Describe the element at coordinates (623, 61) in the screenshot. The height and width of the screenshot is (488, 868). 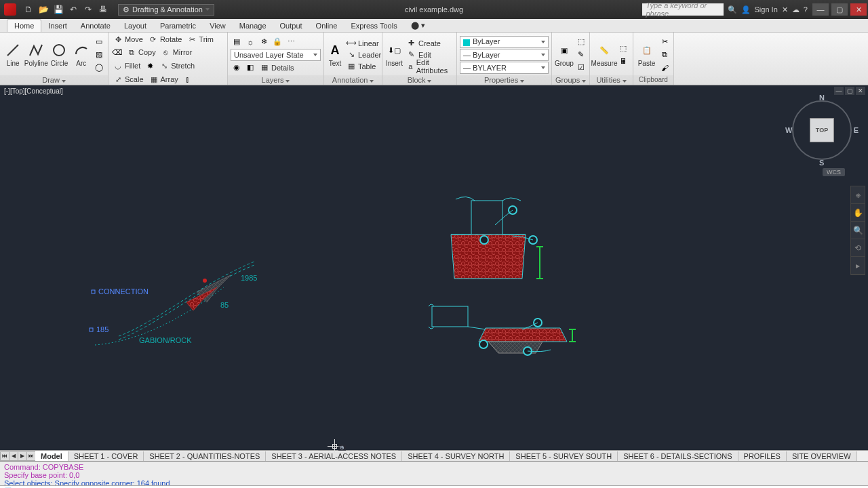
I see `quickcalc-icon: 🖩` at that location.